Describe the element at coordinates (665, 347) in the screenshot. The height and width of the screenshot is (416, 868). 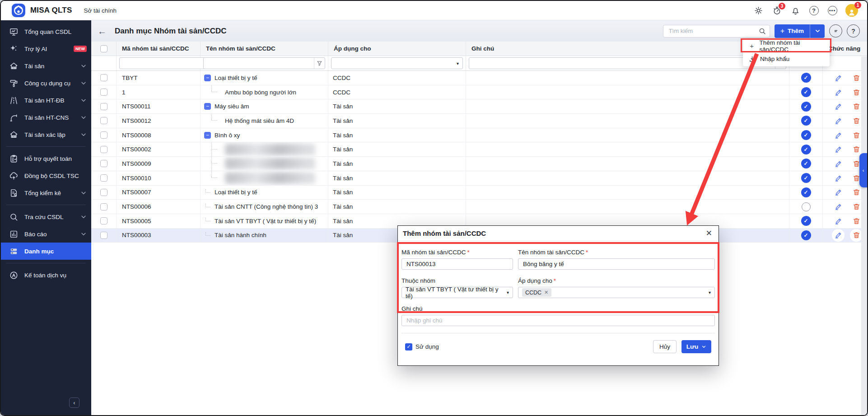
I see `cancel-button: Hủy` at that location.